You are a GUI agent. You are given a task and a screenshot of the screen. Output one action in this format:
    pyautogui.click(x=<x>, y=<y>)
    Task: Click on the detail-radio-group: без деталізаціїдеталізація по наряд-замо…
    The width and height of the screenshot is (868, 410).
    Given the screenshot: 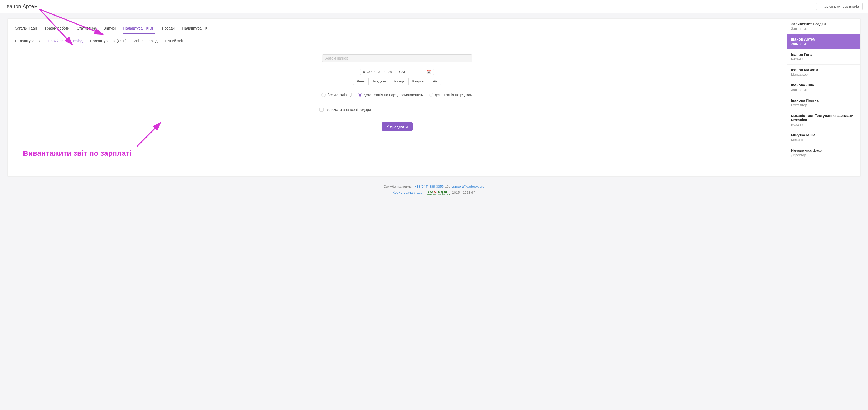 What is the action you would take?
    pyautogui.click(x=397, y=95)
    